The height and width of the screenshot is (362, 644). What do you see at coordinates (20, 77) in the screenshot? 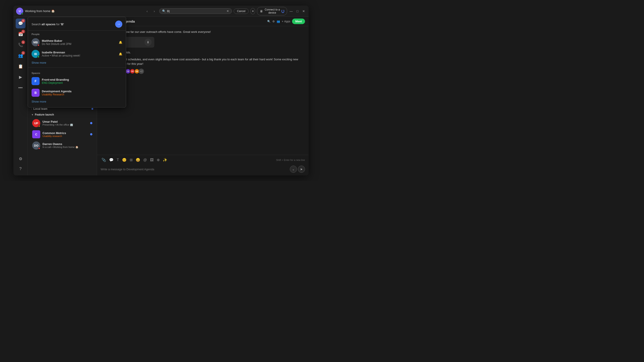
I see `activity-icon: ▶` at bounding box center [20, 77].